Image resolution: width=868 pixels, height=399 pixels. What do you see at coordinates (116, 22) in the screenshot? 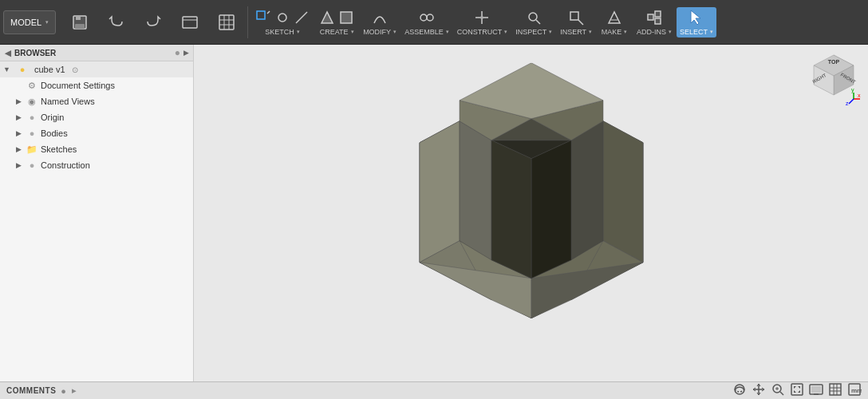
I see `undo-button` at bounding box center [116, 22].